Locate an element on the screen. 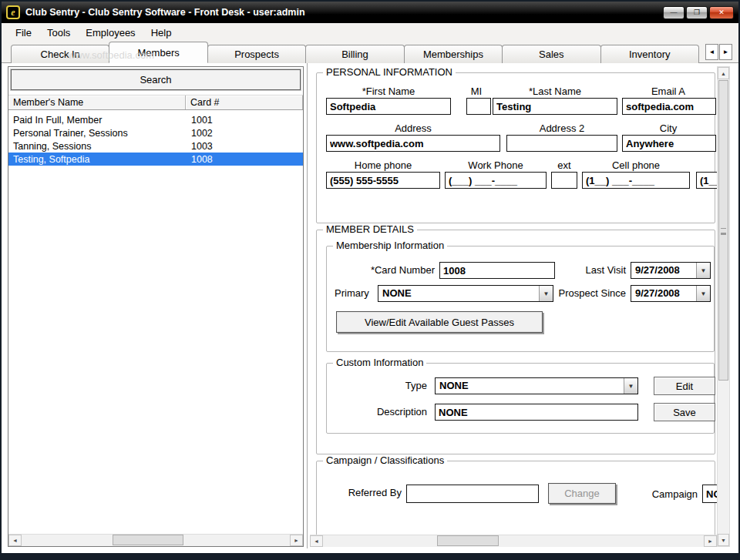 This screenshot has width=740, height=560. app-logo-letter: e is located at coordinates (12, 12).